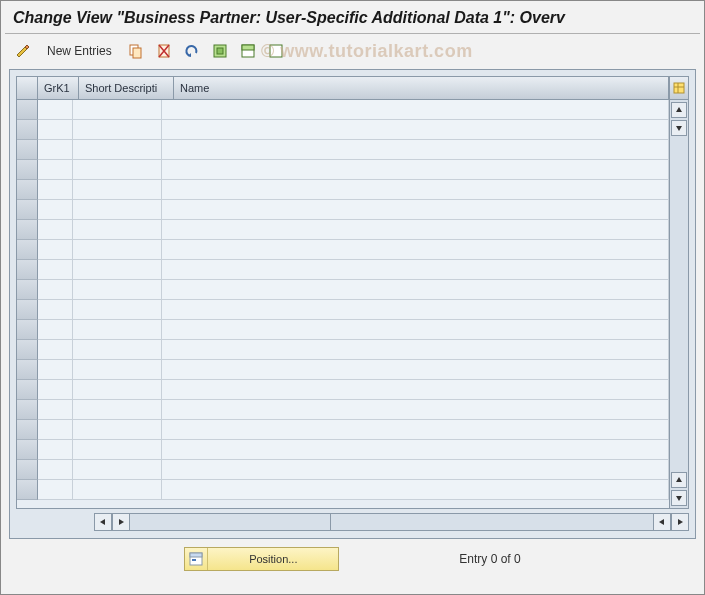 The image size is (705, 595). What do you see at coordinates (678, 88) in the screenshot?
I see `grid-settings-button` at bounding box center [678, 88].